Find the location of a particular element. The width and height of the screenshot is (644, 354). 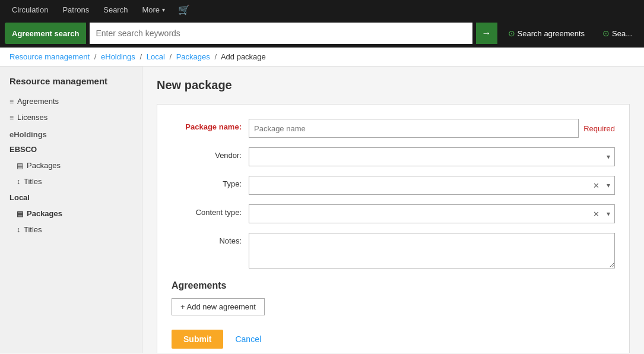

sidebar-item-ebsco: EBSCO is located at coordinates (71, 150).